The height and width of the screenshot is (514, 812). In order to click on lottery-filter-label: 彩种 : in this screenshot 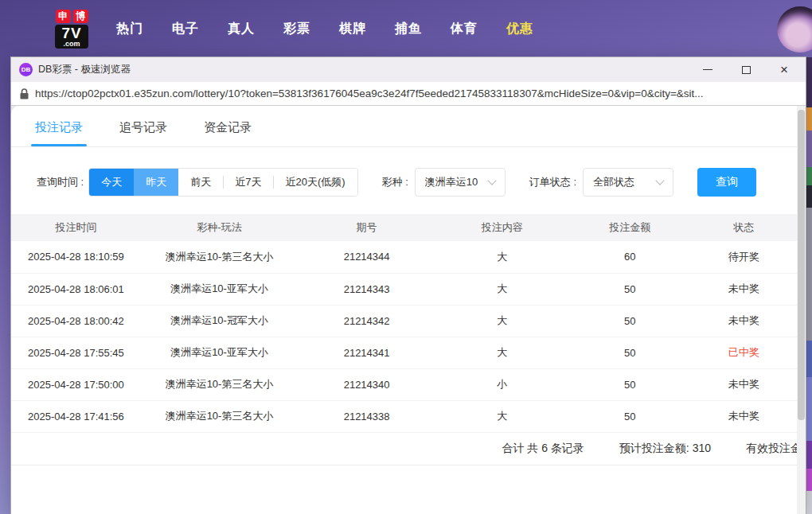, I will do `click(395, 182)`.